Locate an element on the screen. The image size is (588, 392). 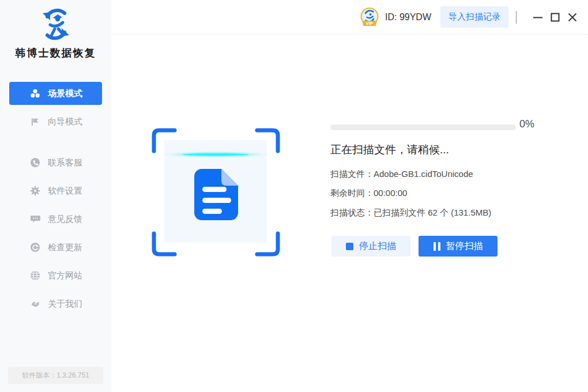
scene-mode-icon is located at coordinates (35, 93).